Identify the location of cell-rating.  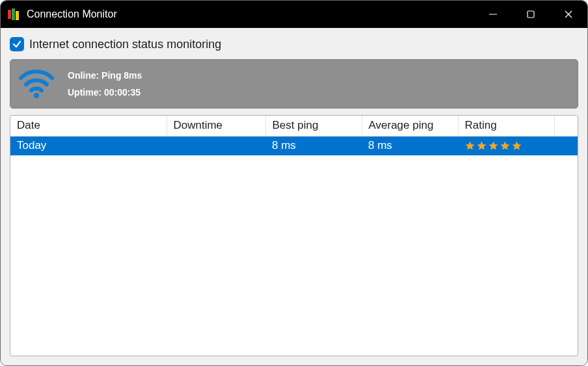
(506, 146).